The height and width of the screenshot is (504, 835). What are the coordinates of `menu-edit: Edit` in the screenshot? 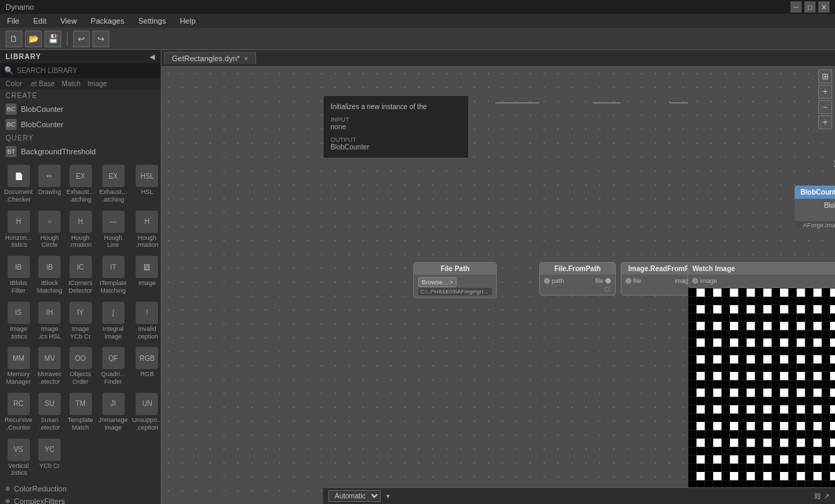 It's located at (40, 21).